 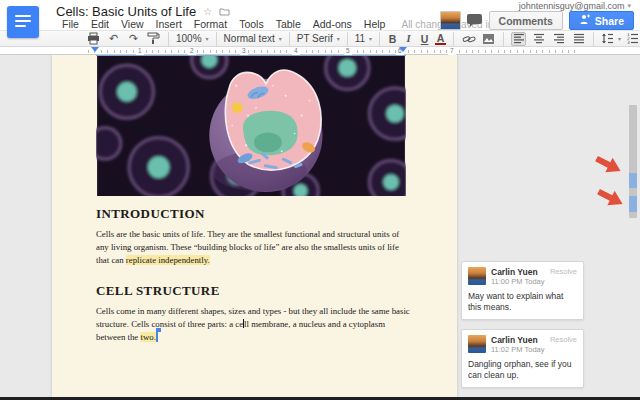 I want to click on menu-help: Help, so click(x=375, y=24).